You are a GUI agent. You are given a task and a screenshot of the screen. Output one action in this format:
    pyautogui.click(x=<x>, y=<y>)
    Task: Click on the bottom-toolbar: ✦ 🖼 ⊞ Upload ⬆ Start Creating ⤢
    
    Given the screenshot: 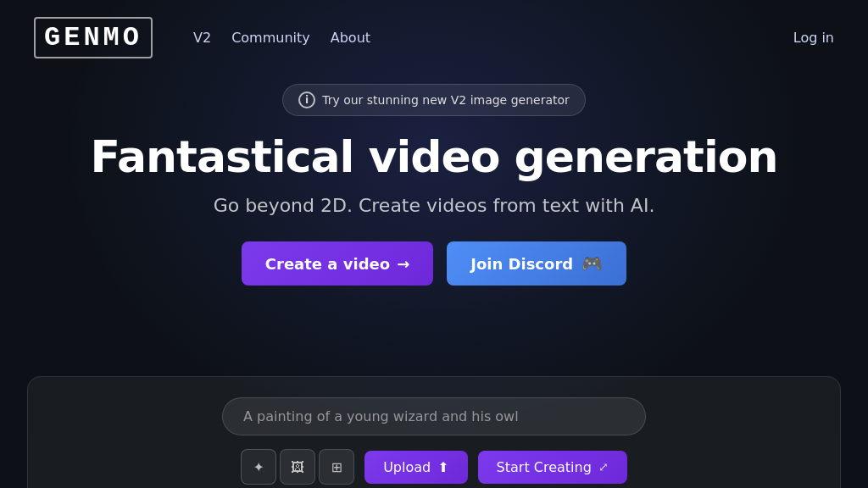 What is the action you would take?
    pyautogui.click(x=434, y=469)
    